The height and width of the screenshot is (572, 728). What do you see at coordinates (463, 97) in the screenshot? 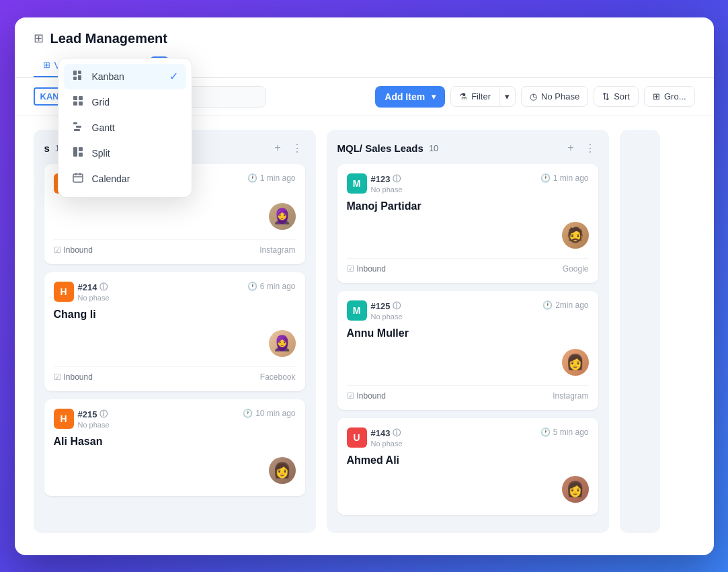
I see `filter-icon: ⚗` at bounding box center [463, 97].